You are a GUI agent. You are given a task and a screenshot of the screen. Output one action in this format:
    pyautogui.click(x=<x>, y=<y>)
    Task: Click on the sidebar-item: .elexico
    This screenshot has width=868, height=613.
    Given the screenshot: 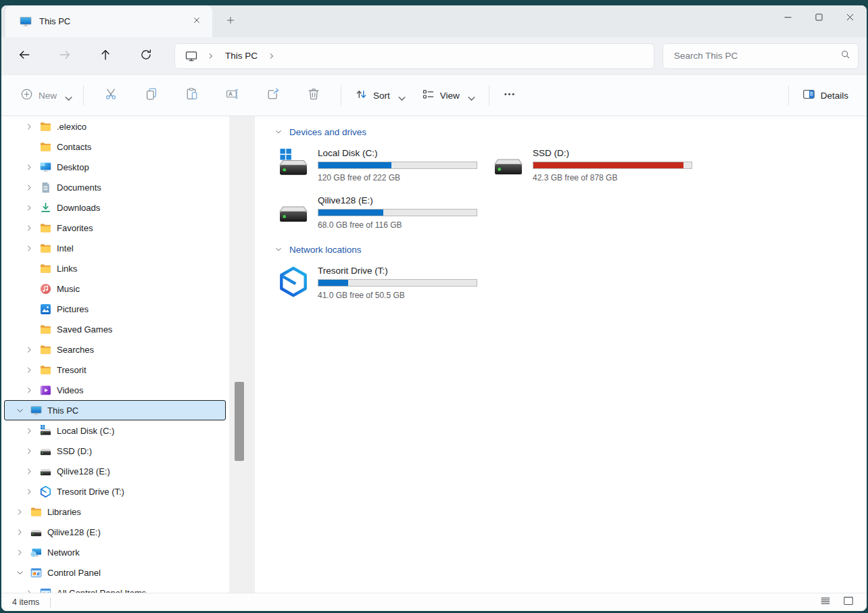 What is the action you would take?
    pyautogui.click(x=115, y=126)
    